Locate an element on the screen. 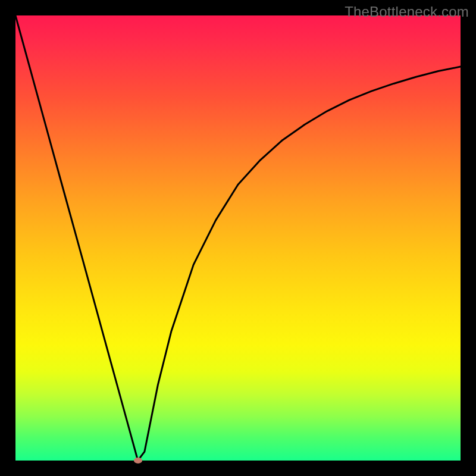  watermark-text: TheBottleneck.com is located at coordinates (407, 12).